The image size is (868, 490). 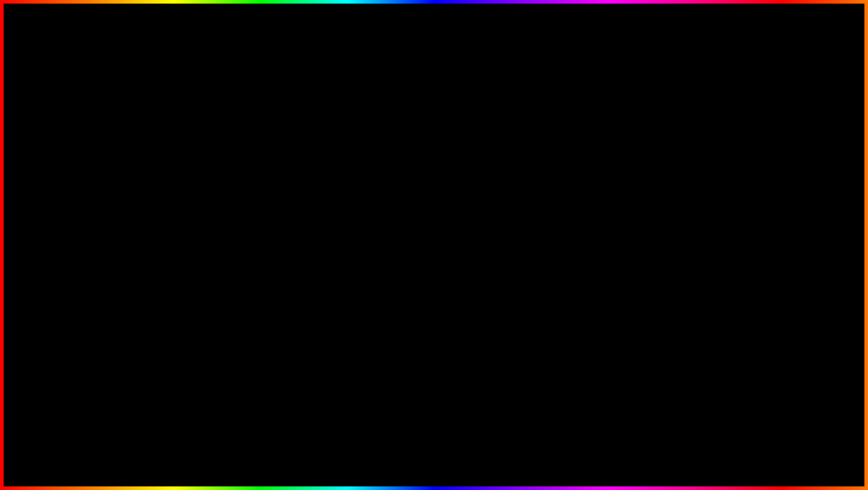 I want to click on material-count-2: x1, so click(x=187, y=241).